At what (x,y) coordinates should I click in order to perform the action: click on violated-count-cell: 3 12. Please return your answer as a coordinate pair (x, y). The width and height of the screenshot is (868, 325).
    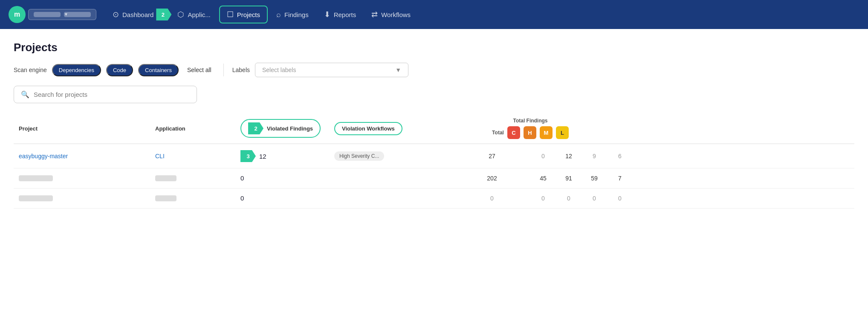
    Looking at the image, I should click on (287, 156).